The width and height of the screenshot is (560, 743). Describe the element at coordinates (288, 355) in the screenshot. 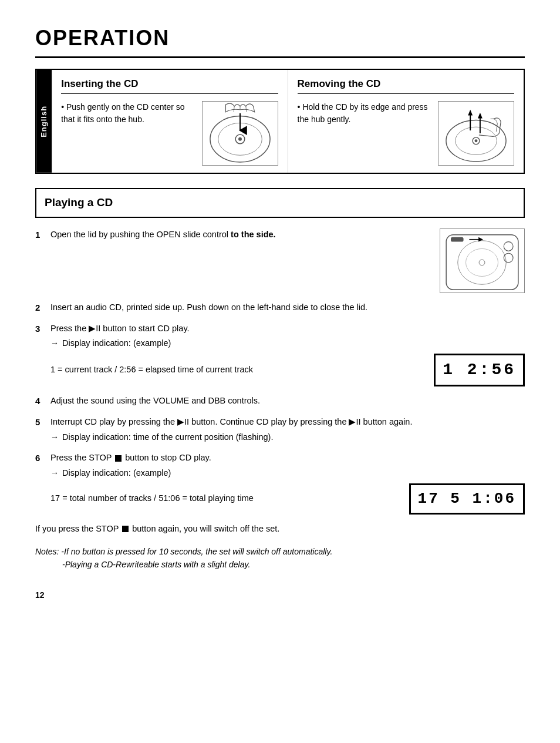

I see `step-3-content: Press the ▶II button to start CD play. →…` at that location.